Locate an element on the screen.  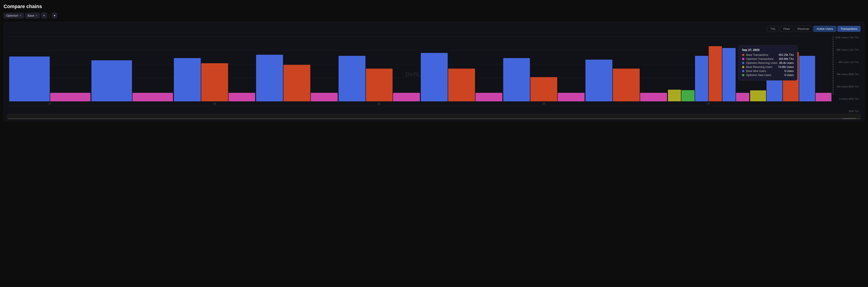
tooltip-row-1: Optimism Transactions 356.66k TXs is located at coordinates (768, 59).